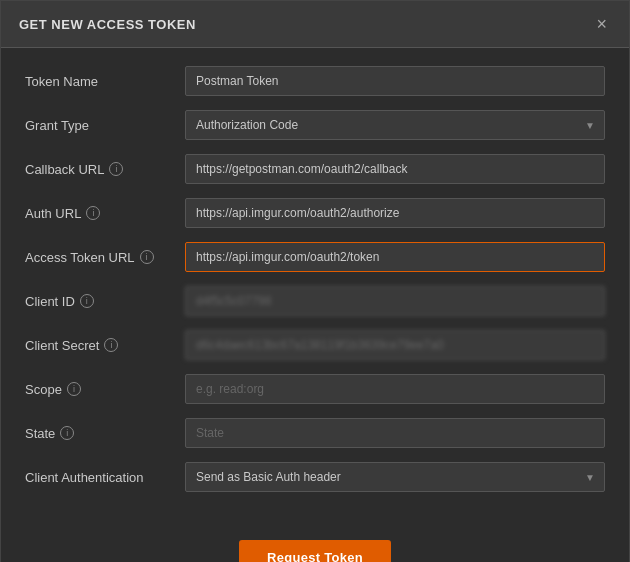 The width and height of the screenshot is (630, 562). I want to click on close-button: ×, so click(602, 24).